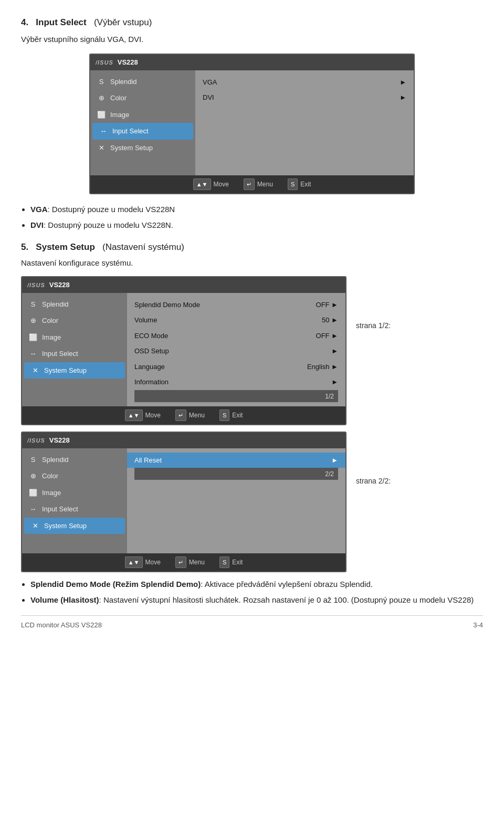 The height and width of the screenshot is (830, 504). I want to click on monitor-sidebar-1: SSplendid⊕Color⬜Image↔Input Select✕Syste…, so click(143, 123).